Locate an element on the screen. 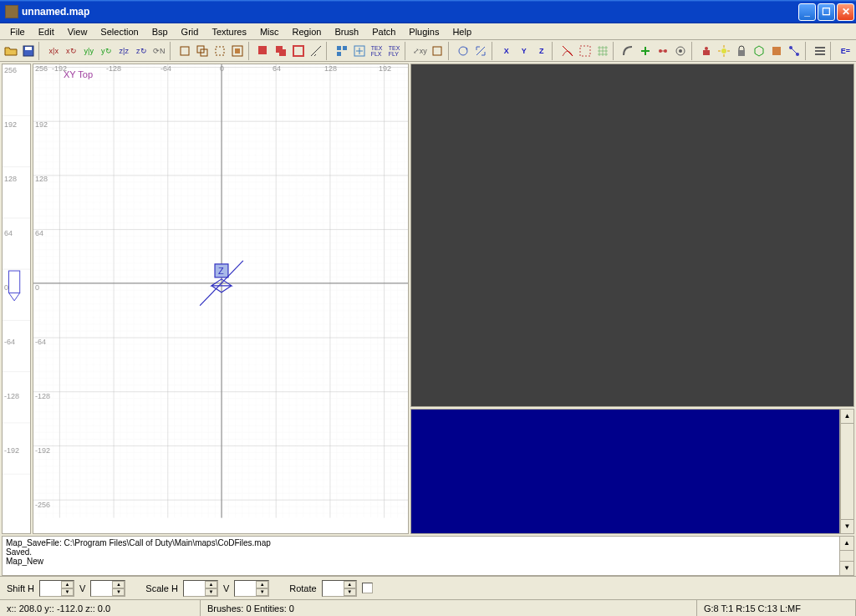  menu-textures: Textures is located at coordinates (229, 32).